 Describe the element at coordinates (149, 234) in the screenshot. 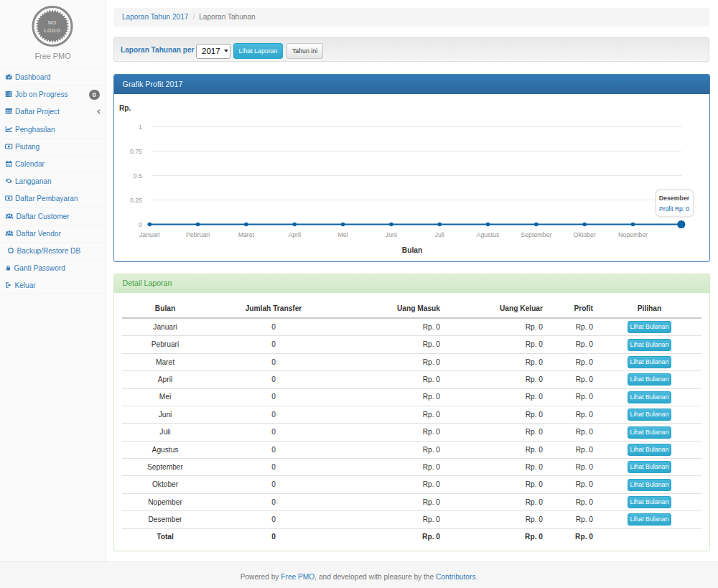

I see `svg-text: Januari` at that location.